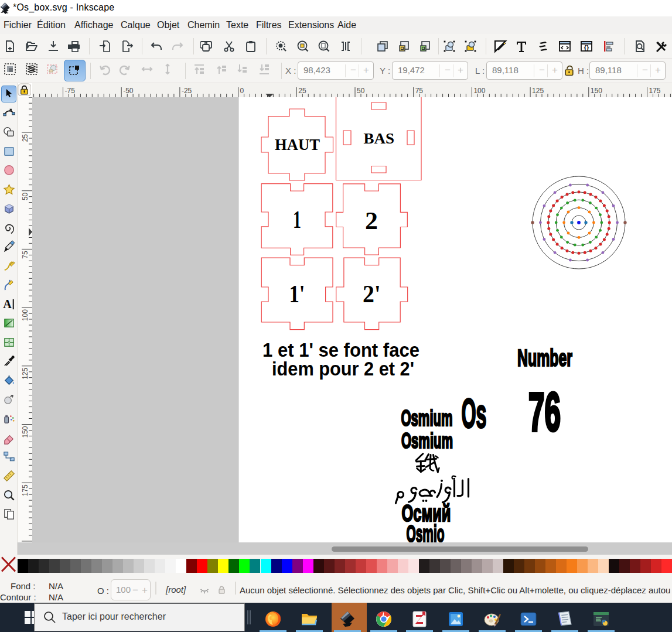 The width and height of the screenshot is (672, 632). What do you see at coordinates (371, 294) in the screenshot?
I see `svg-text: 2'` at bounding box center [371, 294].